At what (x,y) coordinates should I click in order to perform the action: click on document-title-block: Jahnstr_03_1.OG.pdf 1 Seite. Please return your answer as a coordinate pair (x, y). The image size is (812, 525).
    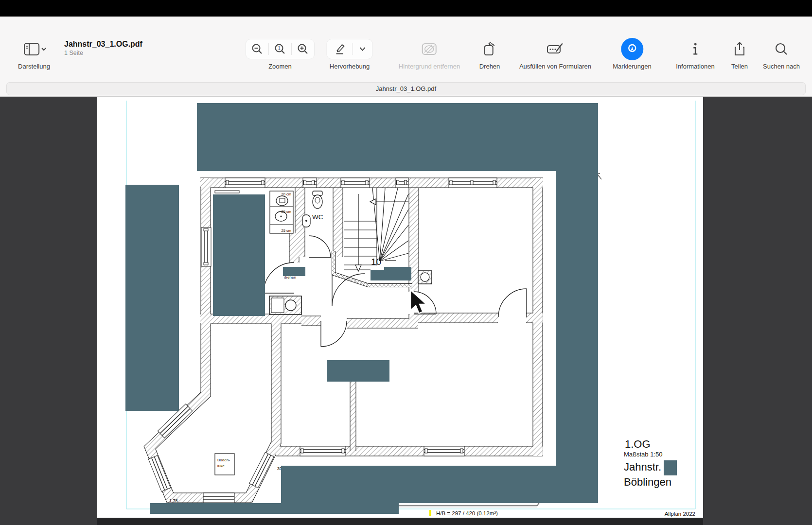
    Looking at the image, I should click on (103, 48).